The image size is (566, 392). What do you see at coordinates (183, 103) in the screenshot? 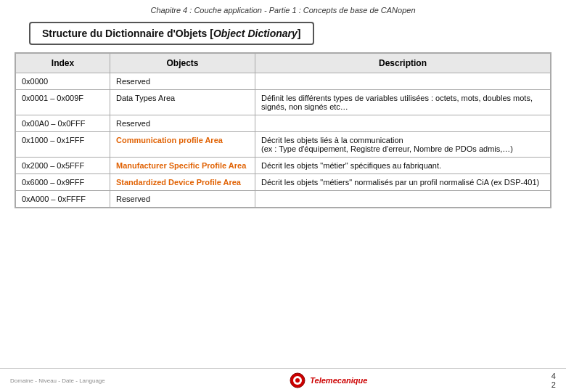
I see `cell-objects: Data Types Area` at bounding box center [183, 103].